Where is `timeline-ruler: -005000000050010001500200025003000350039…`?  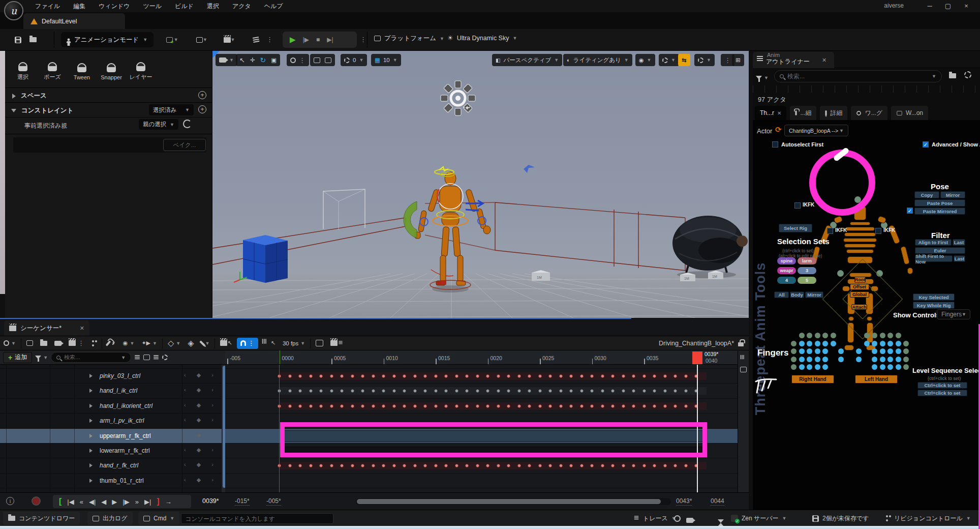
timeline-ruler: -005000000050010001500200025003000350039… is located at coordinates (481, 358).